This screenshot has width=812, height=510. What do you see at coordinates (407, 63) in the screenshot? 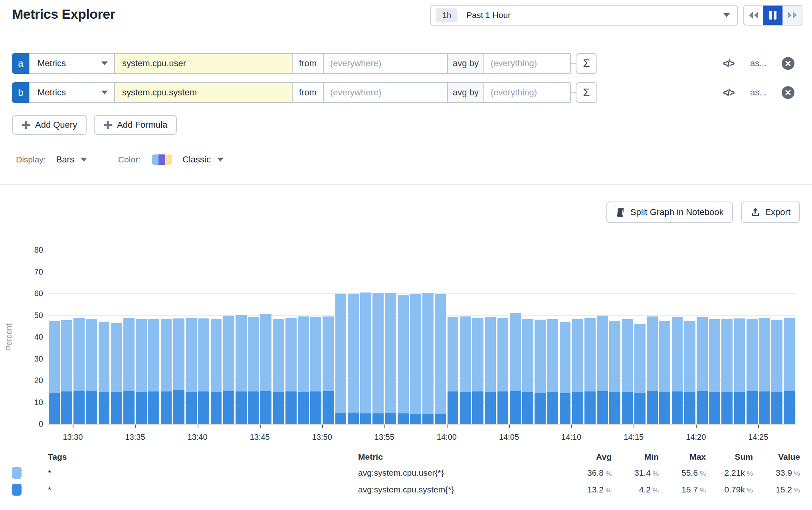
I see `query-row-a: aMetricssystem.cpu.userfrom(everywhere)a…` at bounding box center [407, 63].